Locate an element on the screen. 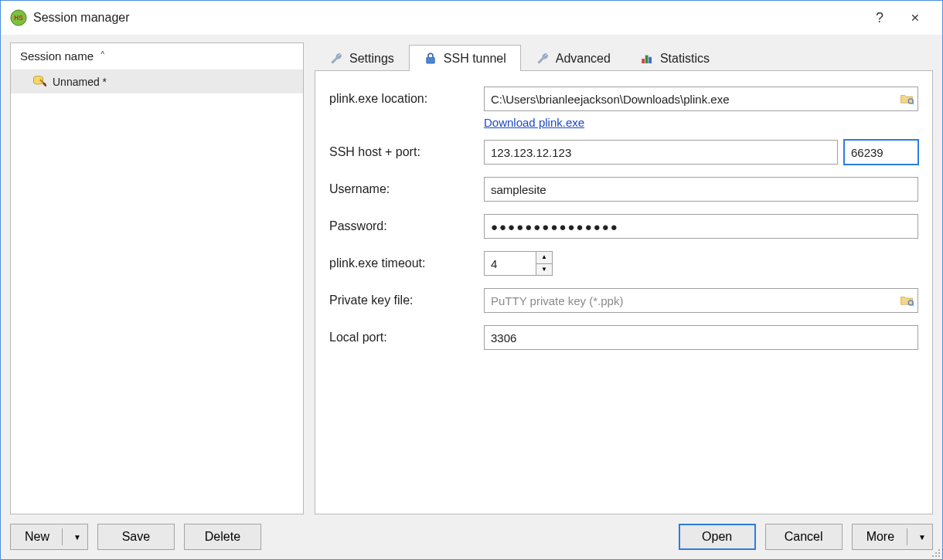 The width and height of the screenshot is (943, 560). username-label: Username: is located at coordinates (407, 189).